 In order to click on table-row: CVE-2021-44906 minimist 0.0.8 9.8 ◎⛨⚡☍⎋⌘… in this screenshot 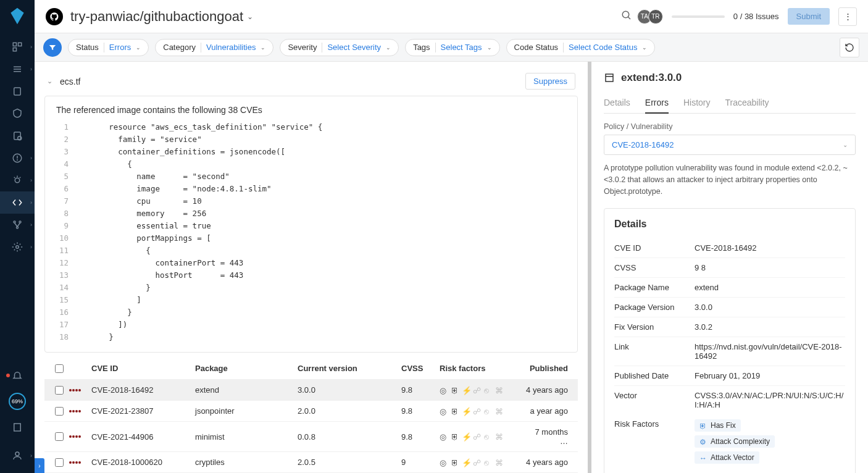, I will do `click(311, 436)`.